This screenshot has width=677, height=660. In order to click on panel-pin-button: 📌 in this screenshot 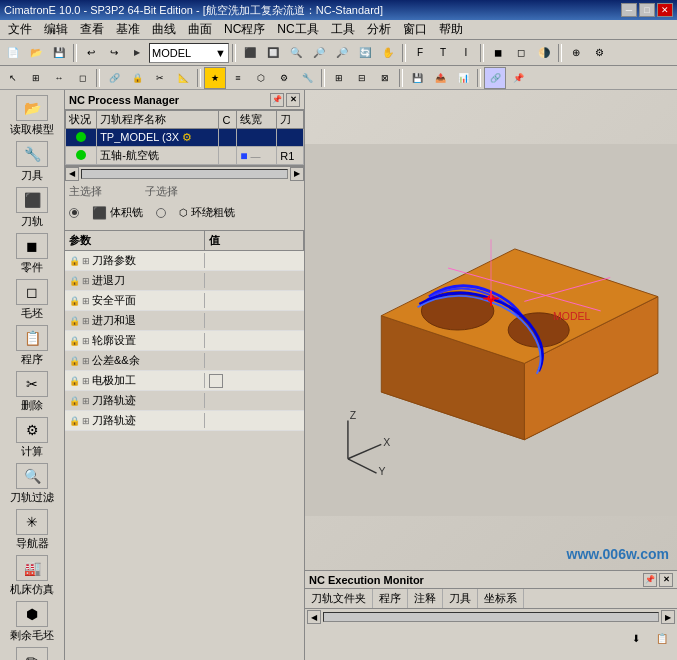, I will do `click(277, 100)`.